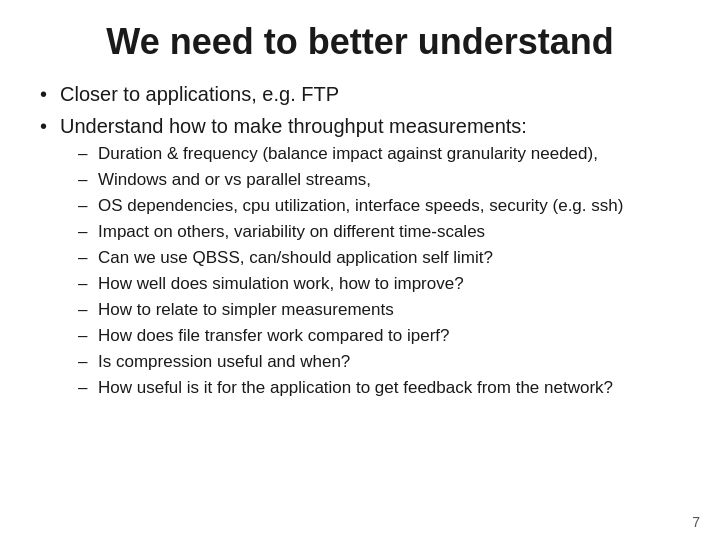 This screenshot has width=720, height=540. I want to click on sub-bullet-1: Duration & frequency (balance impact aga…, so click(375, 154).